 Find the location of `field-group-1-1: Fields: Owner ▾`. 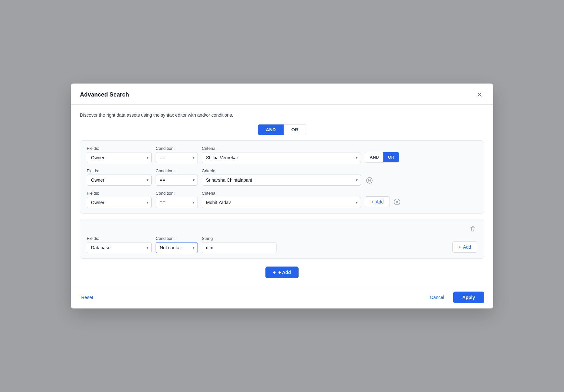

field-group-1-1: Fields: Owner ▾ is located at coordinates (119, 155).